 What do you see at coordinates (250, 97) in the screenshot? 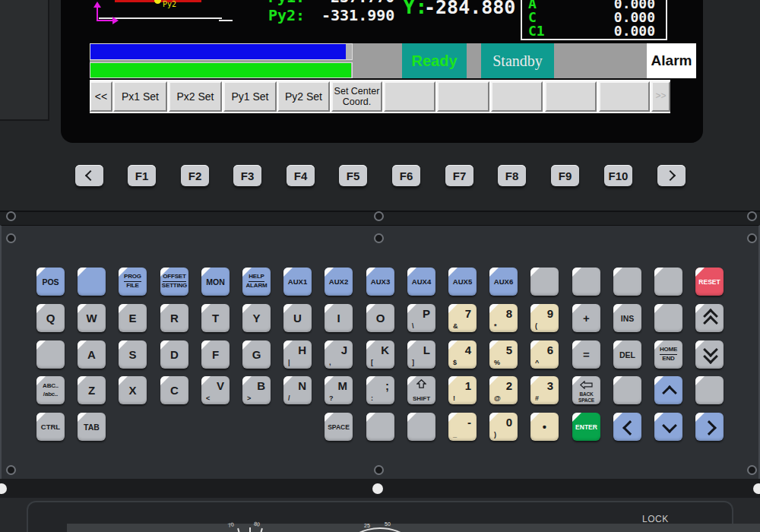
I see `softkey-py1-set: Py1 Set` at bounding box center [250, 97].